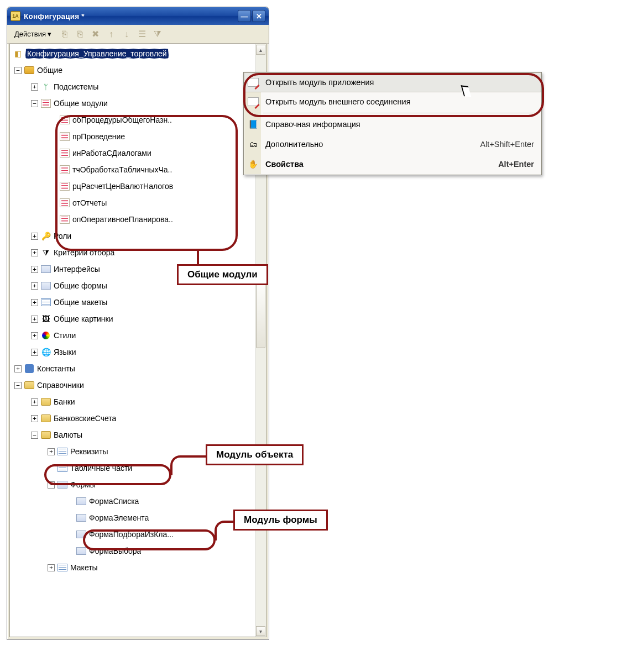 The width and height of the screenshot is (617, 672). I want to click on ctx-open-app-module: Открыть модуль приложения, so click(393, 82).